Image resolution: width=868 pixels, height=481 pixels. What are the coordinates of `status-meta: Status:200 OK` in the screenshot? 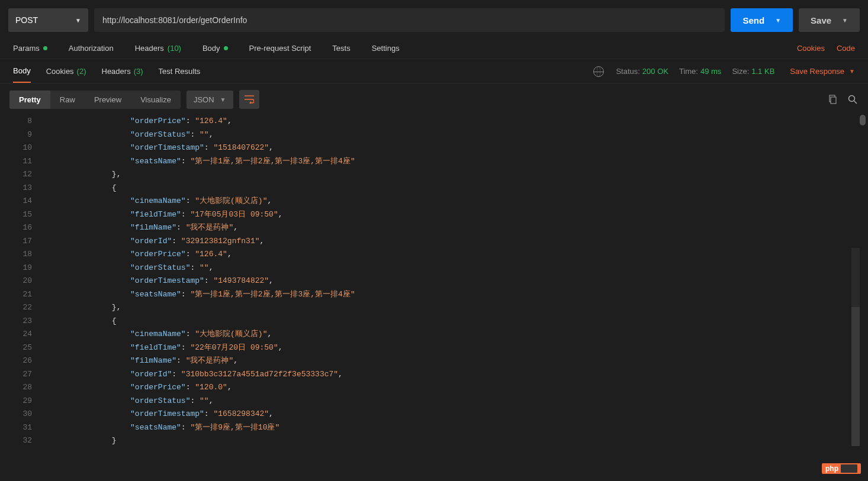 It's located at (642, 71).